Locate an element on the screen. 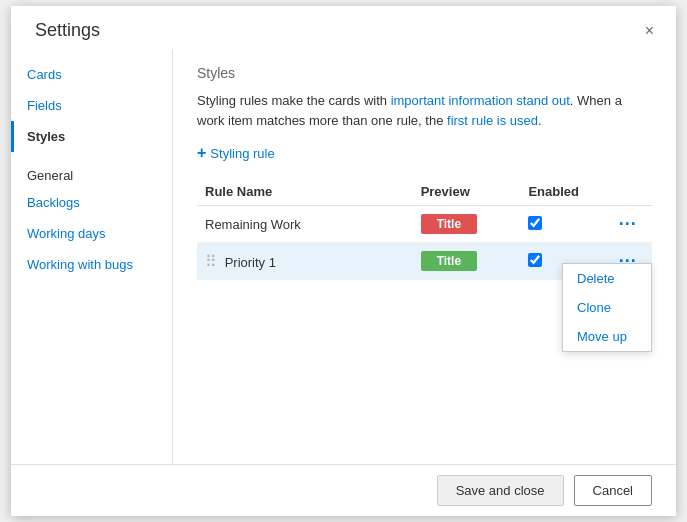 The image size is (687, 522). section-title: Styles is located at coordinates (424, 73).